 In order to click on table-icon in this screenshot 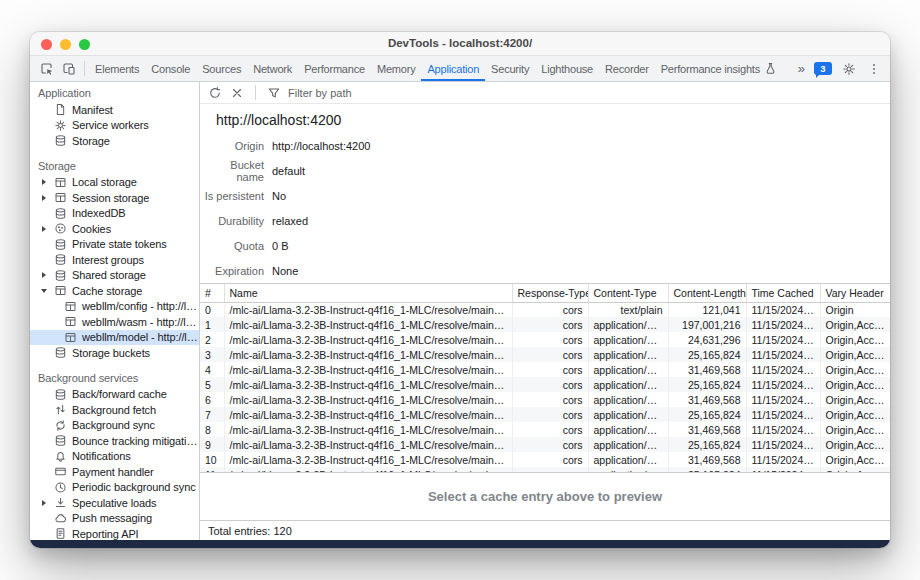, I will do `click(60, 198)`.